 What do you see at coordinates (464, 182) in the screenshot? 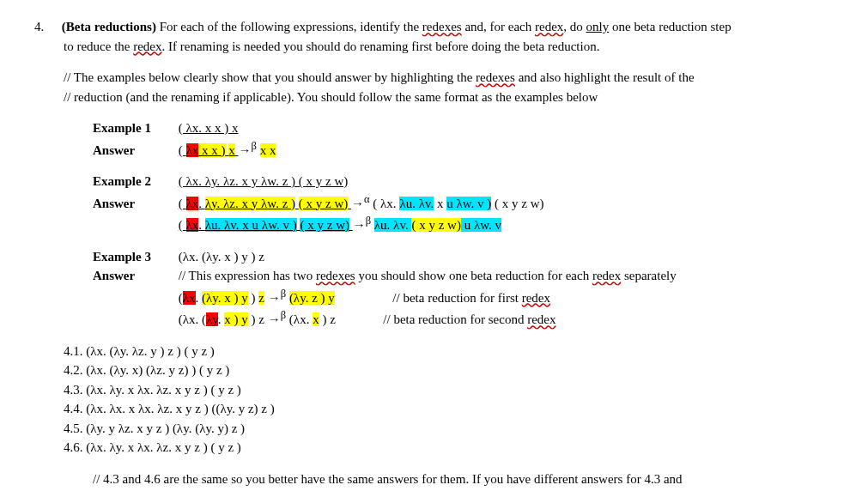
I see `example-2-label-line: Example 2 ( λx. λy. λz. x y λw. z ) ( x …` at bounding box center [464, 182].